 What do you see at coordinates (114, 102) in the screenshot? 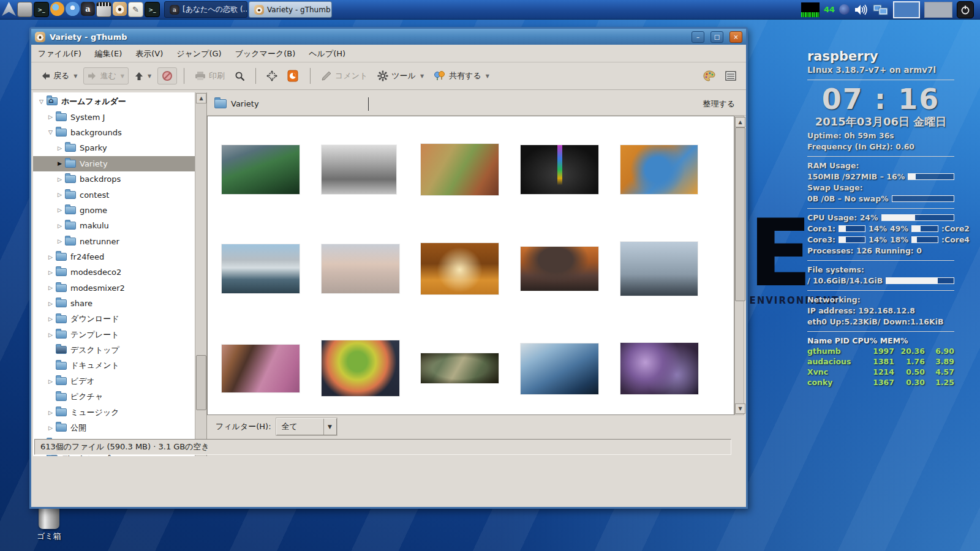
I see `sidebar-item-ホームフォルダー: ▽ホームフォルダー` at bounding box center [114, 102].